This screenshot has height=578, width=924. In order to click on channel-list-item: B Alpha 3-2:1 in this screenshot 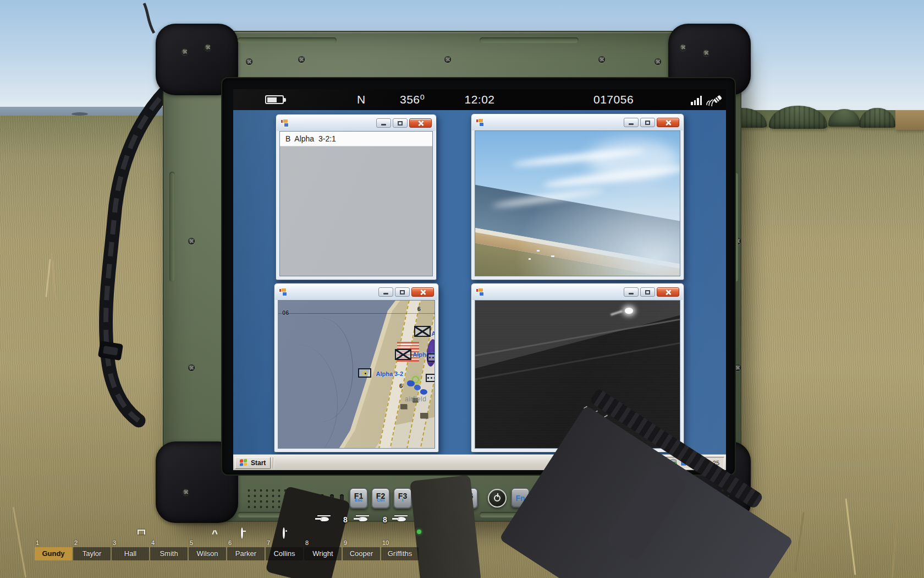, I will do `click(356, 139)`.